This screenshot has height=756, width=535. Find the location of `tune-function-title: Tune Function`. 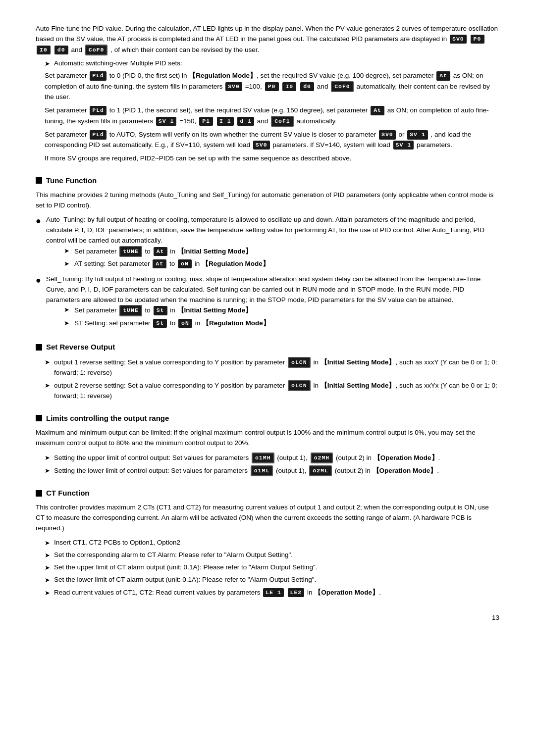

tune-function-title: Tune Function is located at coordinates (268, 180).